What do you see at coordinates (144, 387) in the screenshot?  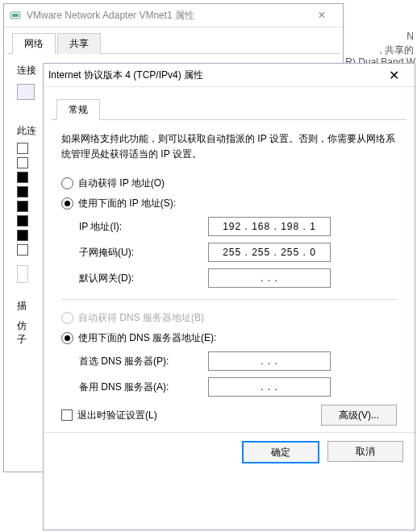 I see `dns2-label: 备用 DNS 服务器(A):` at bounding box center [144, 387].